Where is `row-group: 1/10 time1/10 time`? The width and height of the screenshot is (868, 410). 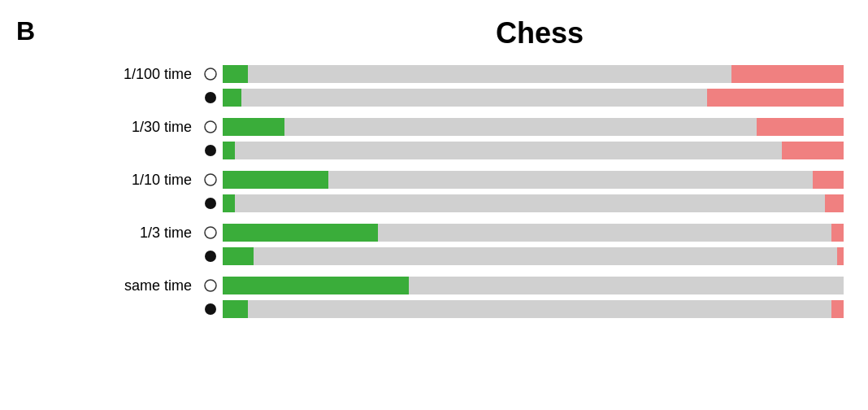 row-group: 1/10 time1/10 time is located at coordinates (442, 192).